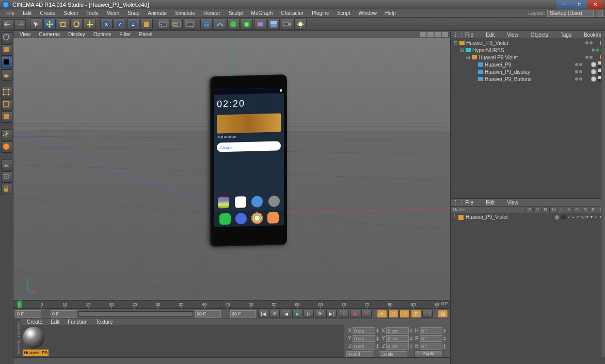  What do you see at coordinates (133, 24) in the screenshot?
I see `axis-z-button: Z` at bounding box center [133, 24].